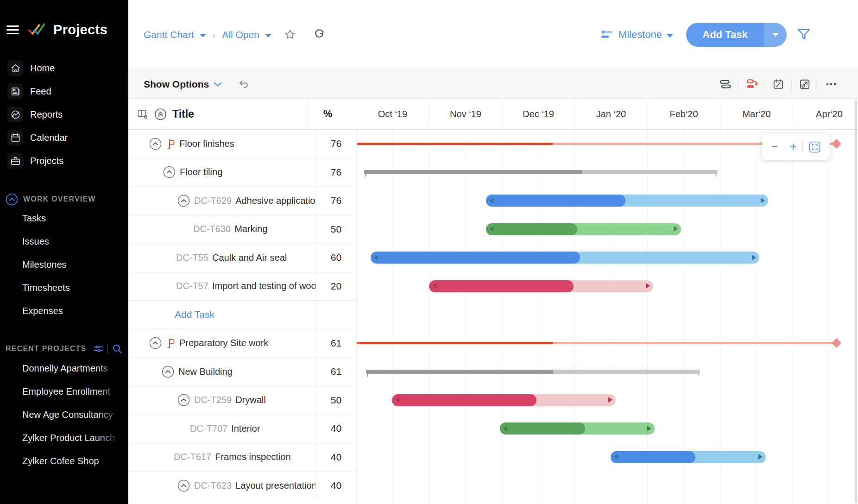 The width and height of the screenshot is (858, 504). What do you see at coordinates (242, 201) in the screenshot?
I see `table-row: DC-T629Adhesive application76` at bounding box center [242, 201].